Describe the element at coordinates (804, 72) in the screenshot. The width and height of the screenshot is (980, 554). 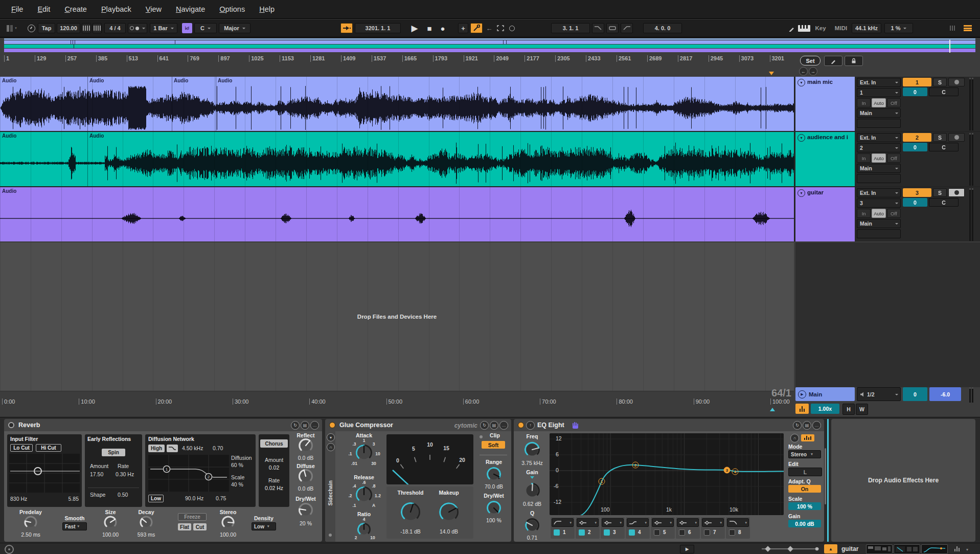
I see `locator-prev-button: ←` at that location.